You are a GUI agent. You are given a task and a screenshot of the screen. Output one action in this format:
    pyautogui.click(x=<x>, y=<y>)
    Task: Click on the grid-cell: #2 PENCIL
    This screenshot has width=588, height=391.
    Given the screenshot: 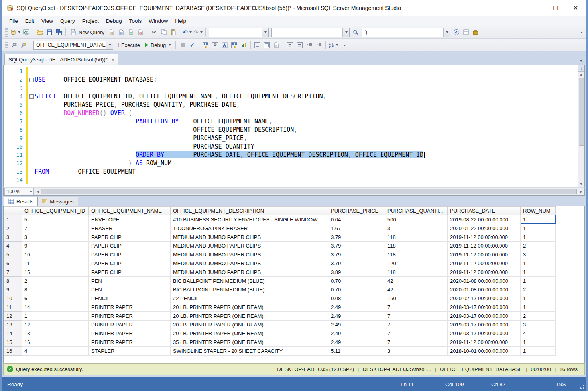 What is the action you would take?
    pyautogui.click(x=250, y=299)
    